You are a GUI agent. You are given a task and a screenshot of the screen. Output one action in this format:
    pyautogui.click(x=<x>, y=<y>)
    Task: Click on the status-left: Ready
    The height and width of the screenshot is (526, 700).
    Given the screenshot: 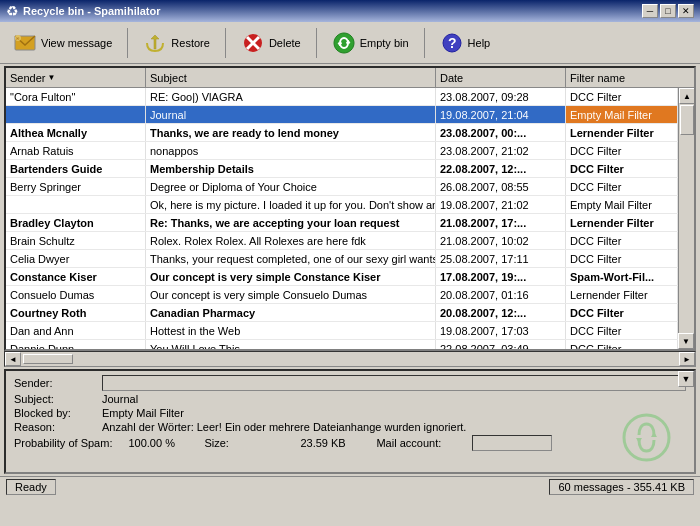 What is the action you would take?
    pyautogui.click(x=31, y=487)
    